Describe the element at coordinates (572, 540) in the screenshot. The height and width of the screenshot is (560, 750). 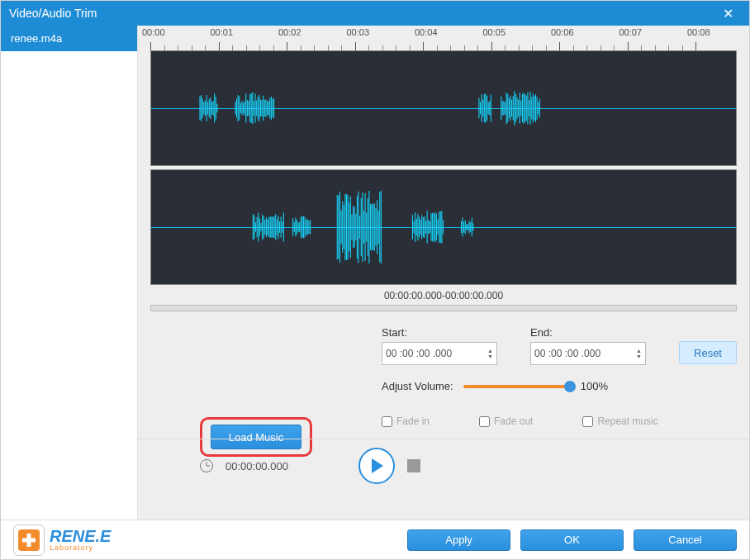
I see `ok-button: OK` at that location.